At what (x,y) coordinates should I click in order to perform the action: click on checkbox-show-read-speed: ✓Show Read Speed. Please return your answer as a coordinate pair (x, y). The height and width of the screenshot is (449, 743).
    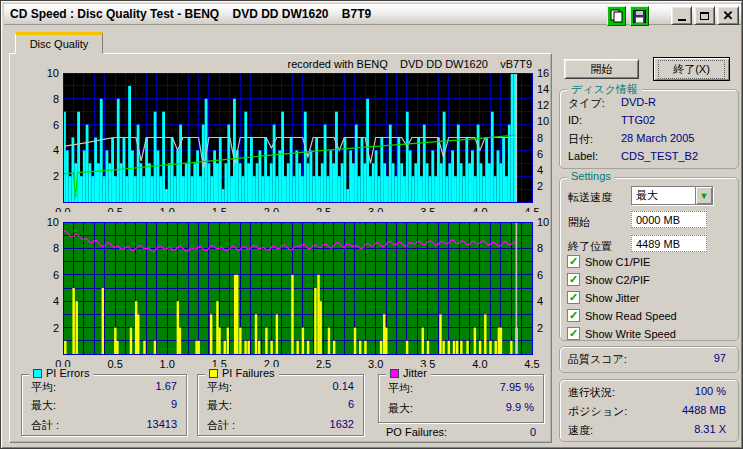
    Looking at the image, I should click on (622, 316).